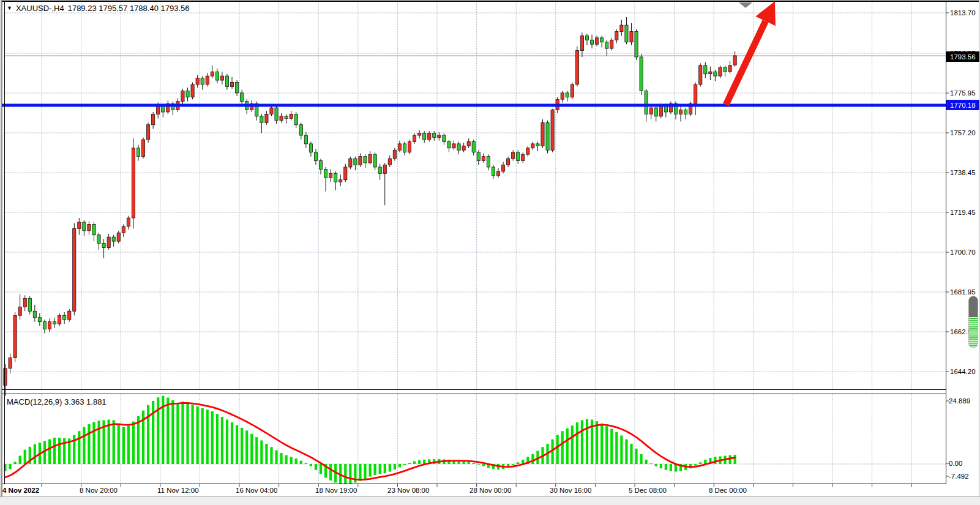 Image resolution: width=980 pixels, height=505 pixels. I want to click on time-axis-label: 28 Nov 00:00, so click(490, 490).